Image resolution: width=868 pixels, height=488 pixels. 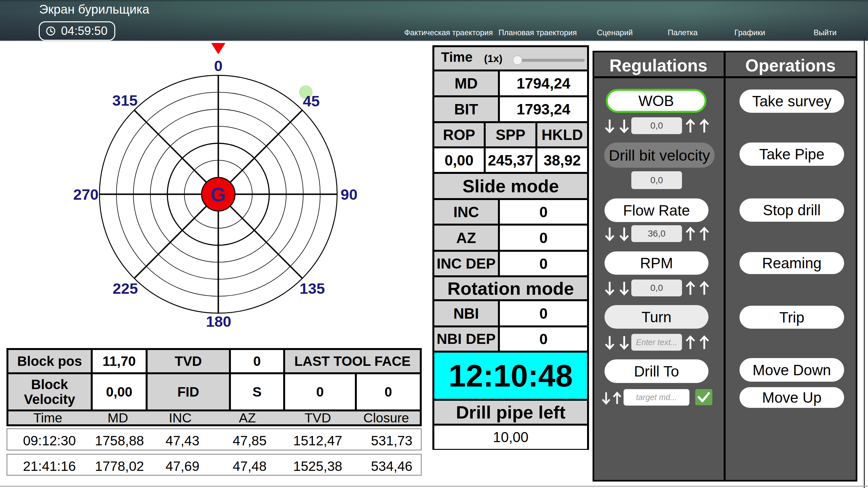 I want to click on svg-text: 45, so click(x=311, y=101).